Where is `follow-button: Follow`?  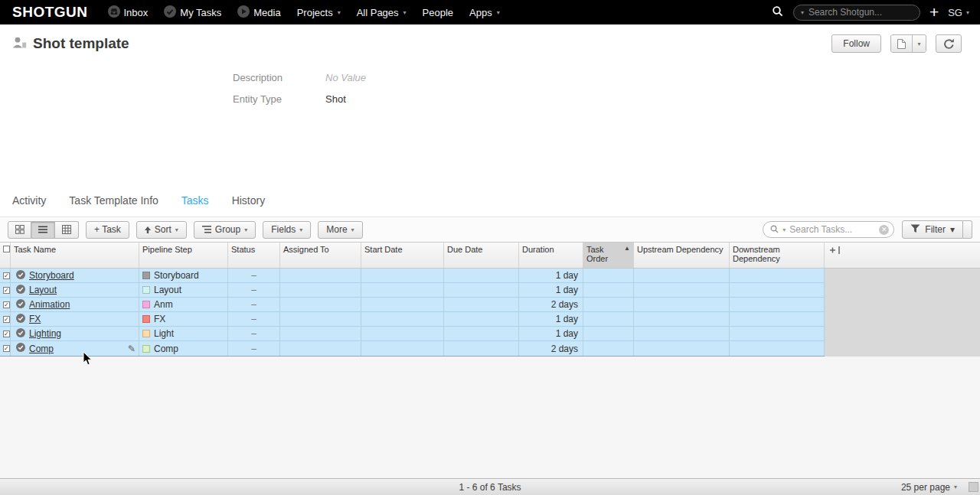 follow-button: Follow is located at coordinates (856, 44).